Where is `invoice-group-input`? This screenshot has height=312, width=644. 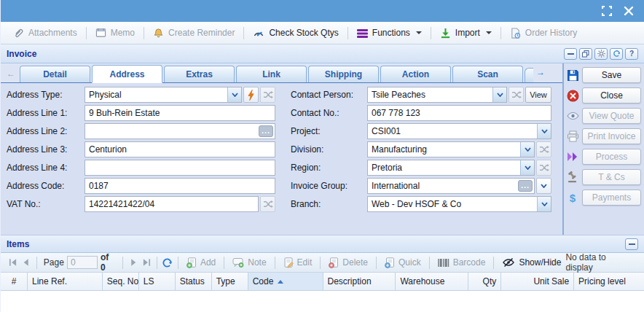
invoice-group-input is located at coordinates (451, 186).